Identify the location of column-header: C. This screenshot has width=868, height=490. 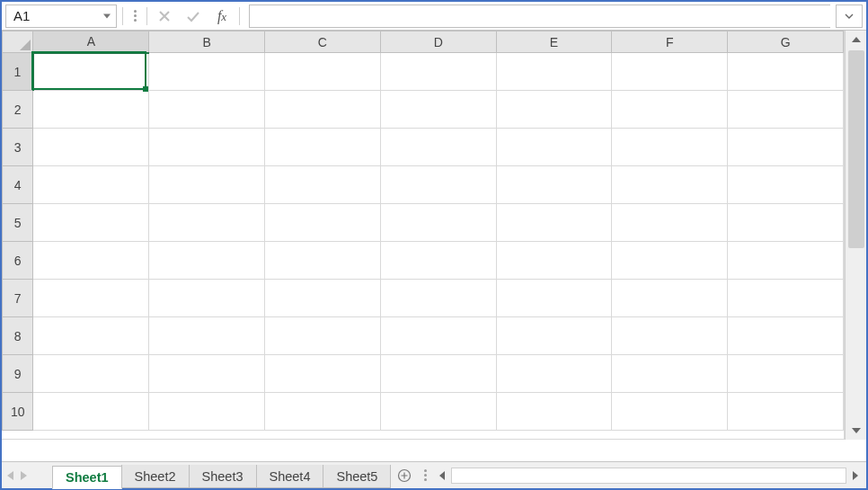
(323, 42).